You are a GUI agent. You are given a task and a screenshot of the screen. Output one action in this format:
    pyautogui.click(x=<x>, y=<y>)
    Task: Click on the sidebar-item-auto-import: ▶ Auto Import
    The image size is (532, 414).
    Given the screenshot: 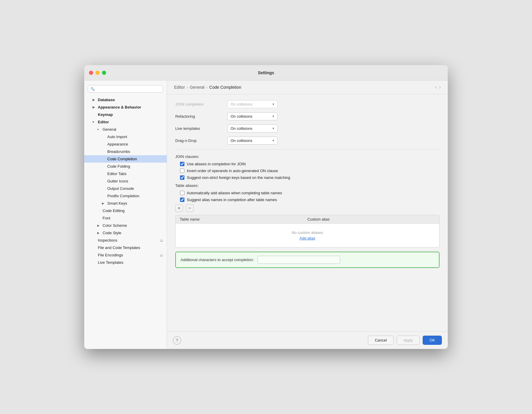 What is the action you would take?
    pyautogui.click(x=125, y=137)
    